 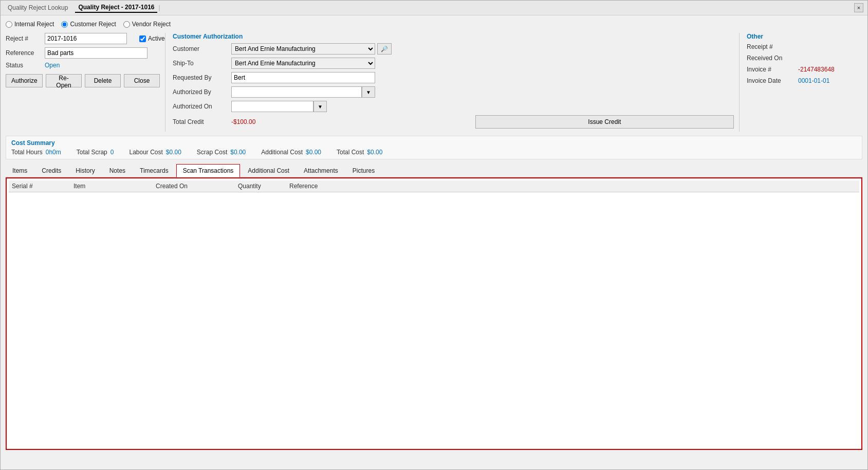 What do you see at coordinates (604, 122) in the screenshot?
I see `issue-credit-button: Issue Credit` at bounding box center [604, 122].